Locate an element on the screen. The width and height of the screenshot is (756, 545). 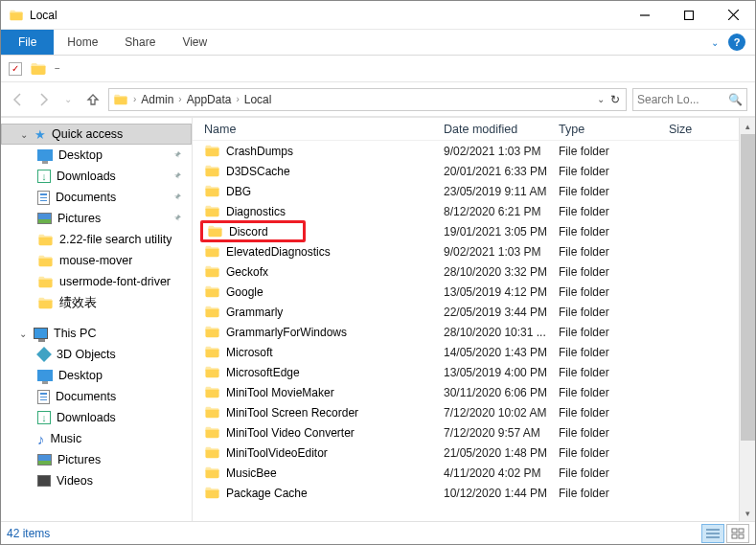
file-name: Diagnostics is located at coordinates (256, 212).